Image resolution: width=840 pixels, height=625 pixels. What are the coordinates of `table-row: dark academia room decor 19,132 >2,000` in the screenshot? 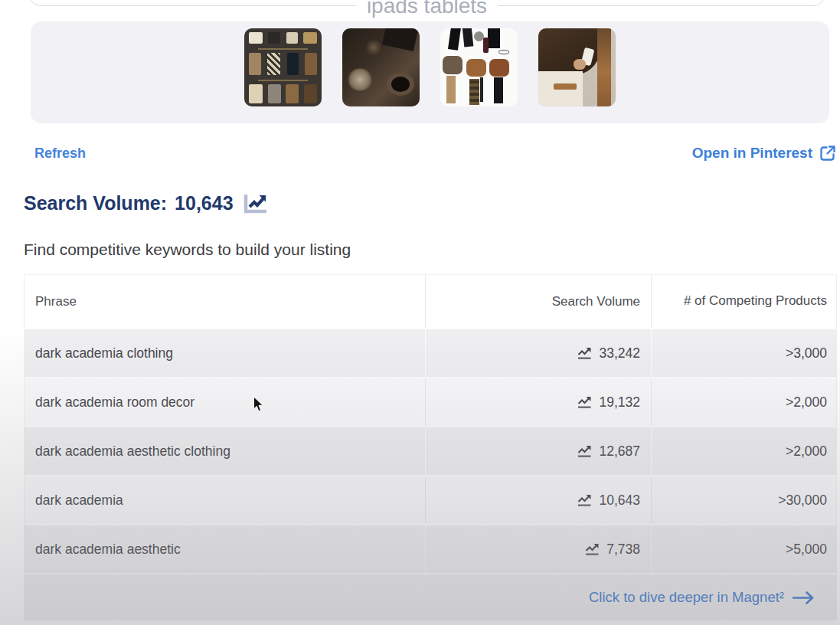 It's located at (430, 401).